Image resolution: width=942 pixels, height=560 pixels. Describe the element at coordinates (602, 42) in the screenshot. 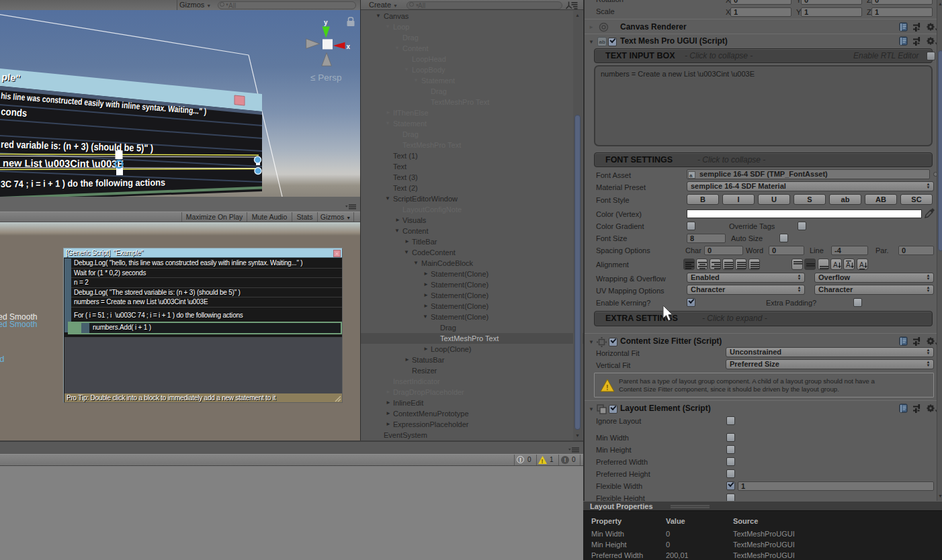

I see `svg-text: ab` at that location.